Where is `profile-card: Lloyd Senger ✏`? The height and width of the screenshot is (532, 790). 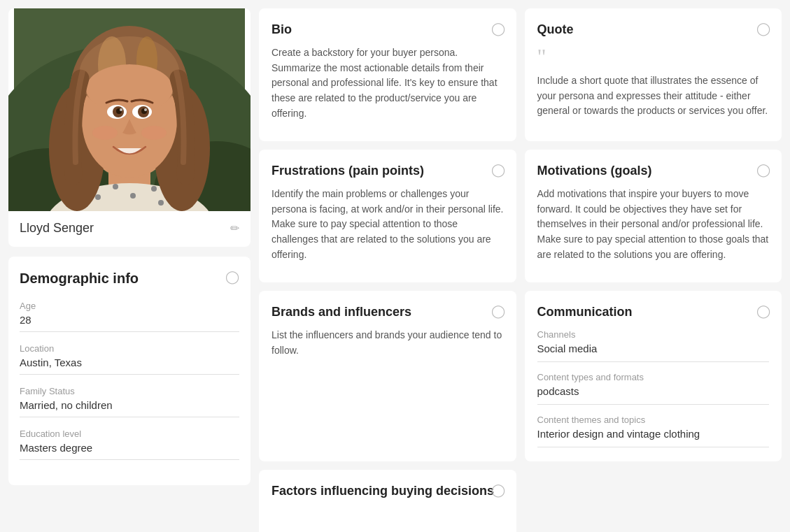 profile-card: Lloyd Senger ✏ is located at coordinates (129, 127).